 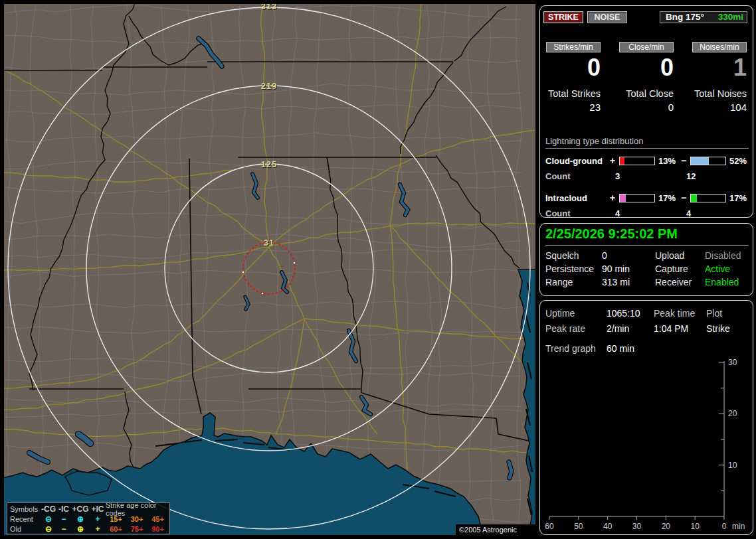 I want to click on total-strikes-value: 23, so click(x=573, y=108).